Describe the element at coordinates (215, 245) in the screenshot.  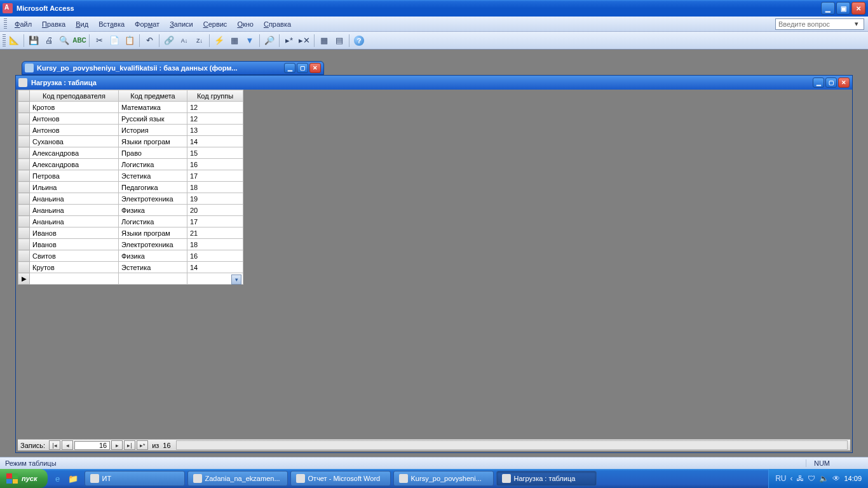
I see `cell-group: 18` at that location.